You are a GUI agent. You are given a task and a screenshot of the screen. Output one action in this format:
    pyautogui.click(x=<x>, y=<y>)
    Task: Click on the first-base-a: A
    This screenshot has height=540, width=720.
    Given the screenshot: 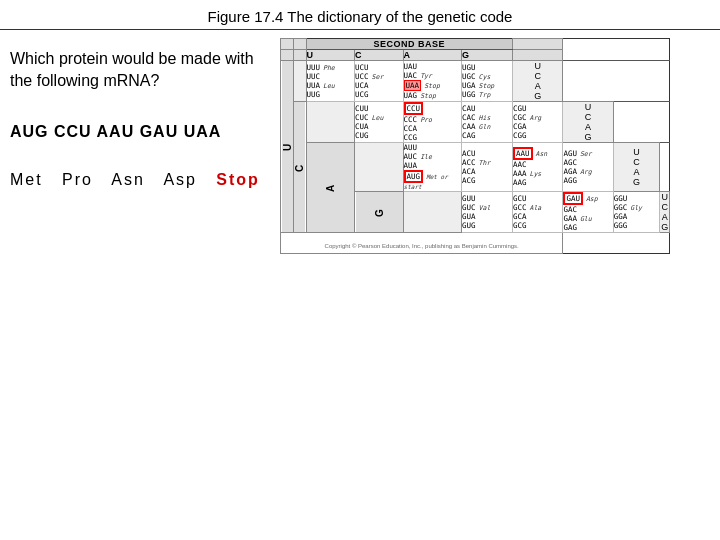 What is the action you would take?
    pyautogui.click(x=330, y=188)
    